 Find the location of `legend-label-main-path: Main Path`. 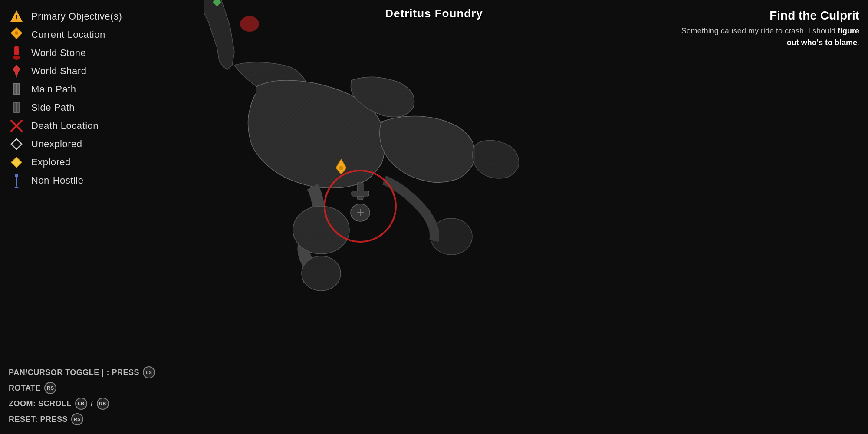

legend-label-main-path: Main Path is located at coordinates (54, 89).